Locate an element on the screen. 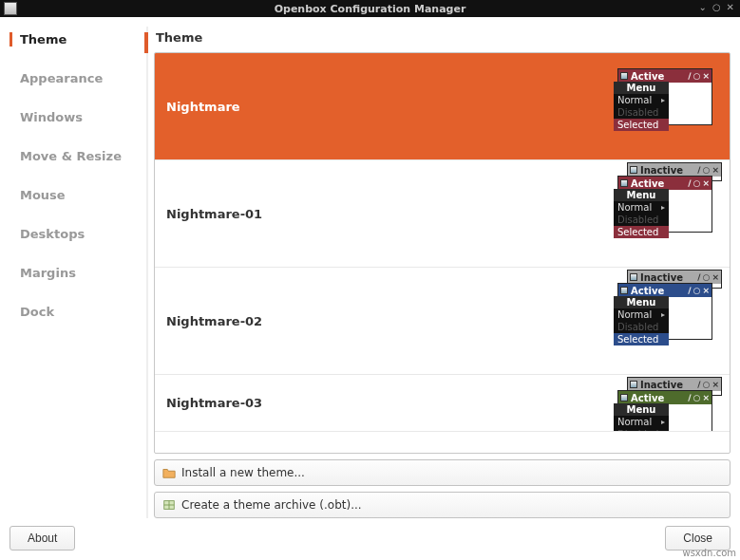  theme-name: Nightmare-03 is located at coordinates (380, 402).